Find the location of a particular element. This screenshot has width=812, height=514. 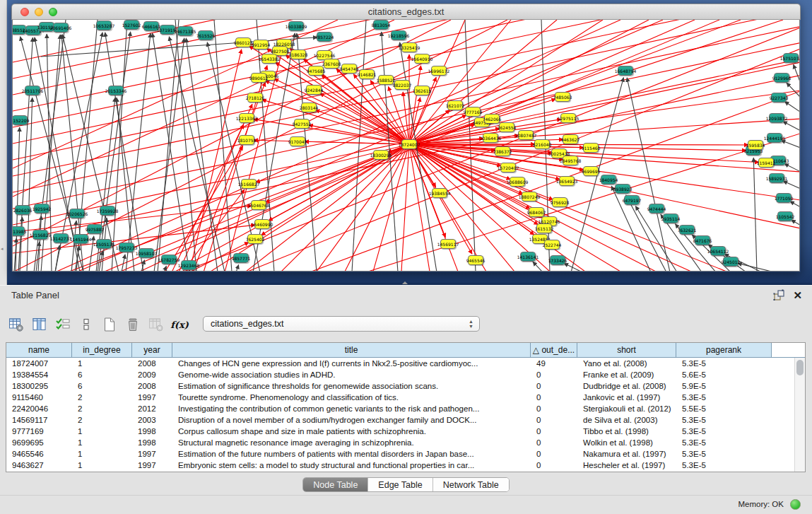

network-node: 9756928 is located at coordinates (560, 202).